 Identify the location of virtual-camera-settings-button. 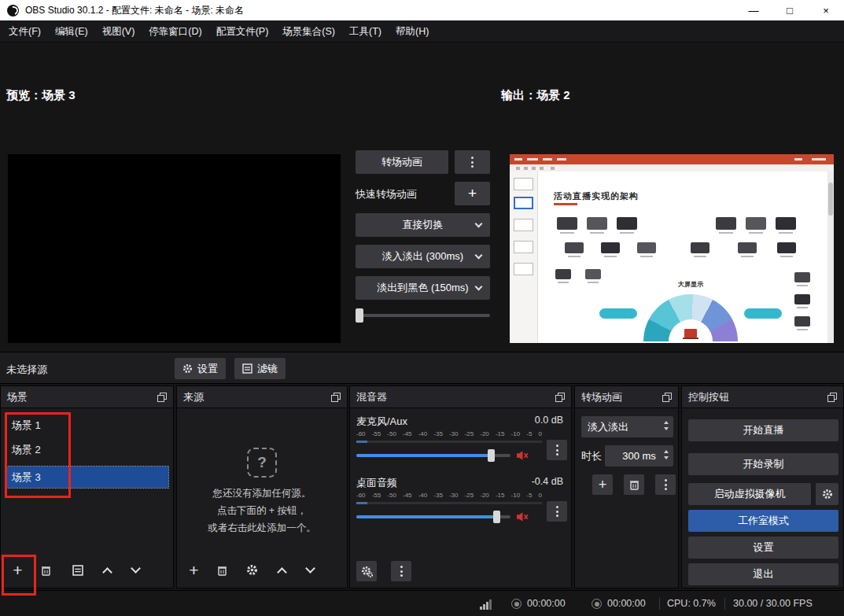
(827, 494).